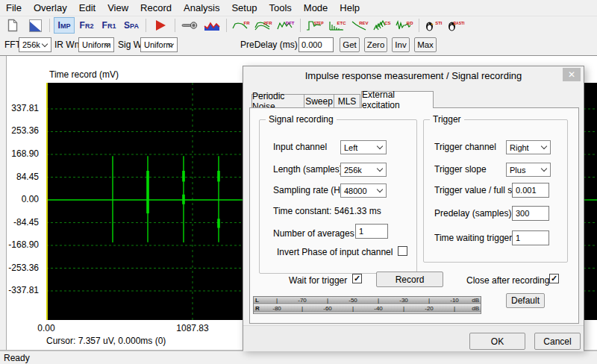  What do you see at coordinates (159, 45) in the screenshot?
I see `sig-wnd-select: Uniform` at bounding box center [159, 45].